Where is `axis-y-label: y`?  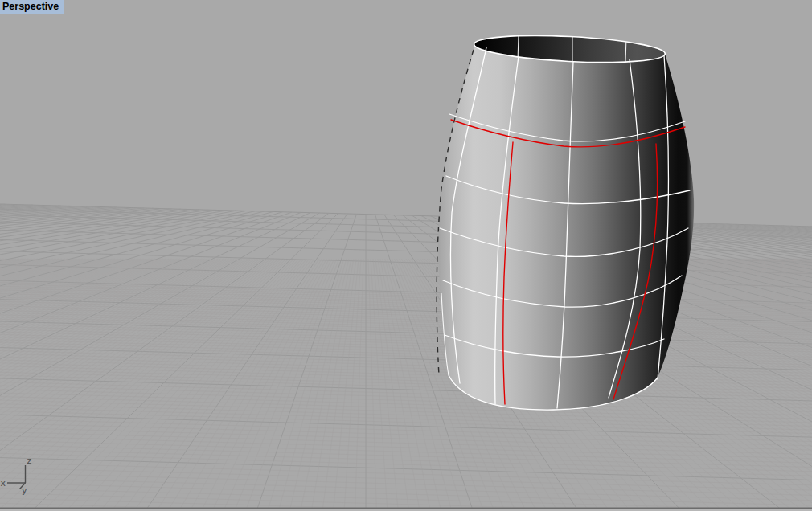 axis-y-label: y is located at coordinates (24, 490).